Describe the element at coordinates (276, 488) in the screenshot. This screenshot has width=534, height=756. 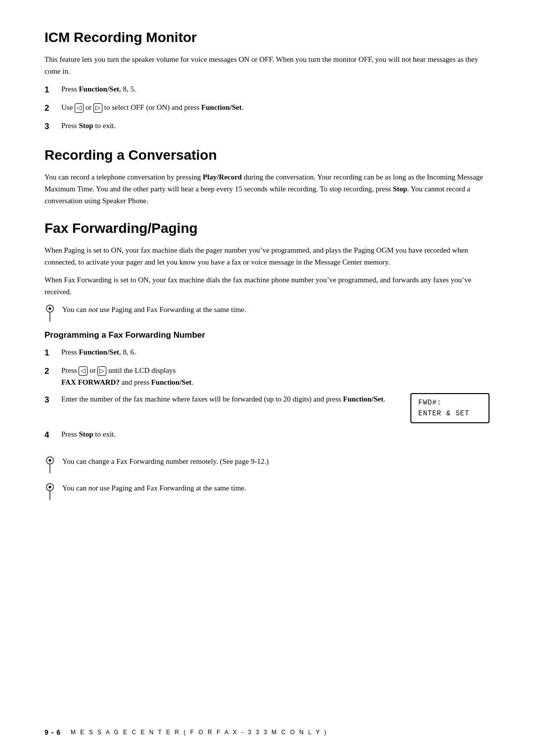
I see `note-text-3: You can not use Paging and Fax Forwardin…` at that location.